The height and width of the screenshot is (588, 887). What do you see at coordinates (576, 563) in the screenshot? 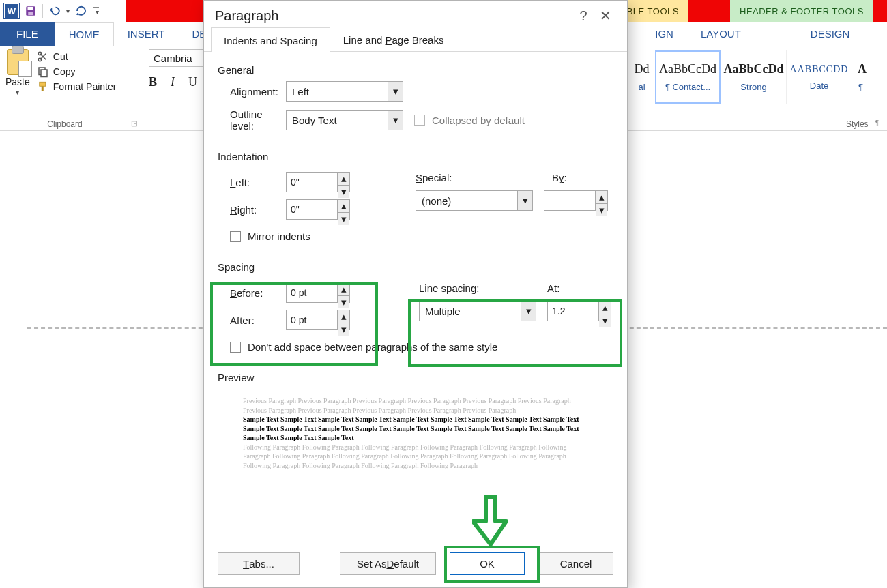
I see `cancel-button: Cancel` at bounding box center [576, 563].